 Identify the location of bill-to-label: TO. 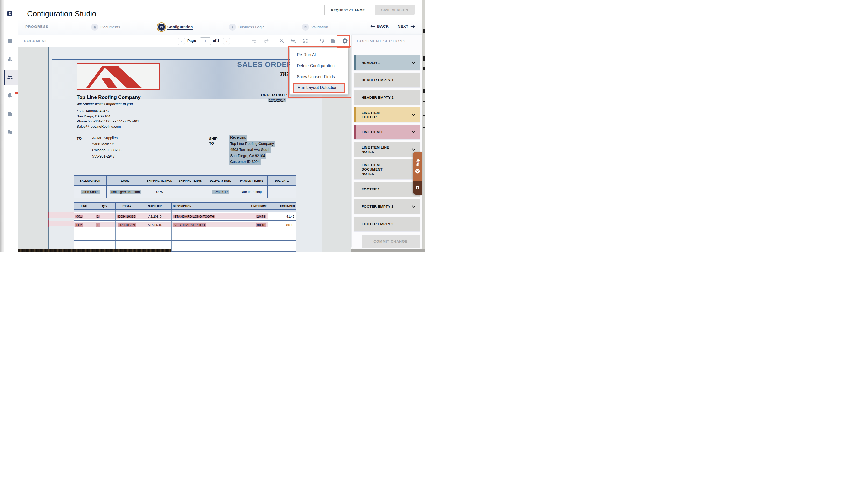
(79, 139).